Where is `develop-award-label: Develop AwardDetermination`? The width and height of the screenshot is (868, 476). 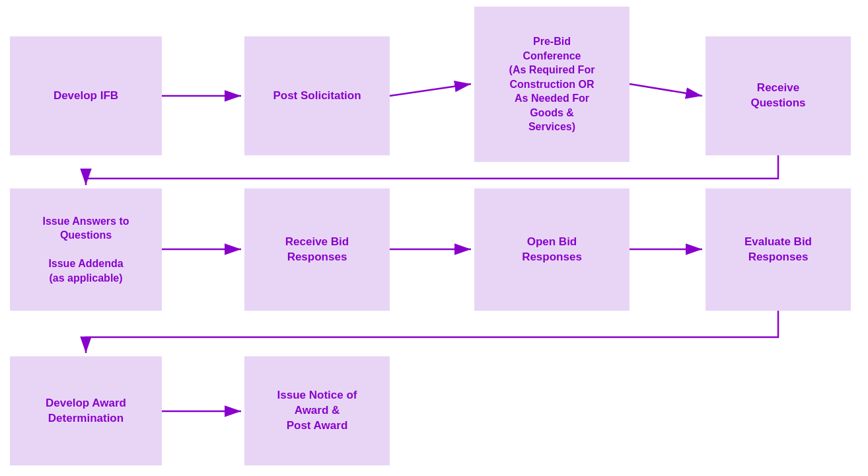
develop-award-label: Develop AwardDetermination is located at coordinates (86, 411).